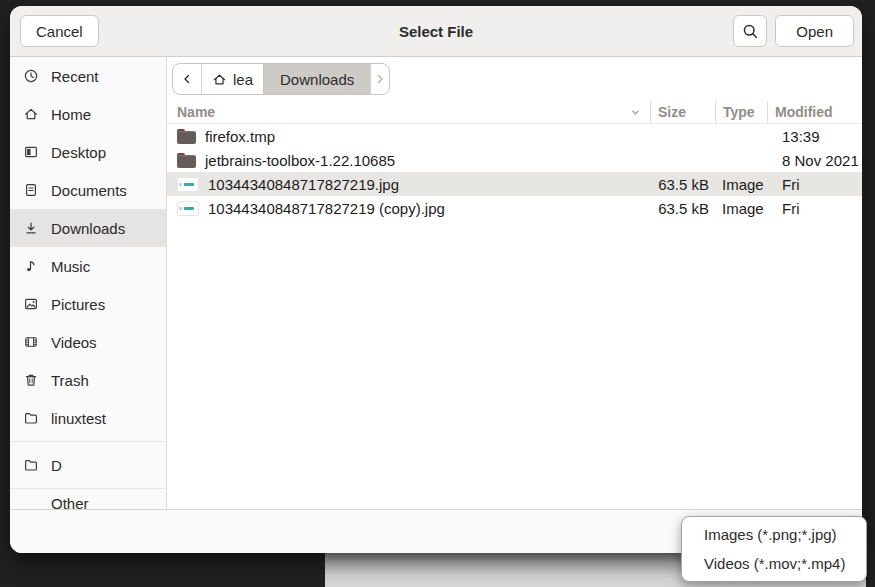 This screenshot has height=587, width=875. Describe the element at coordinates (774, 549) in the screenshot. I see `filter-dropdown-popup: Images (*.png;*.jpg) Videos (*.mov;*.mp4…` at that location.